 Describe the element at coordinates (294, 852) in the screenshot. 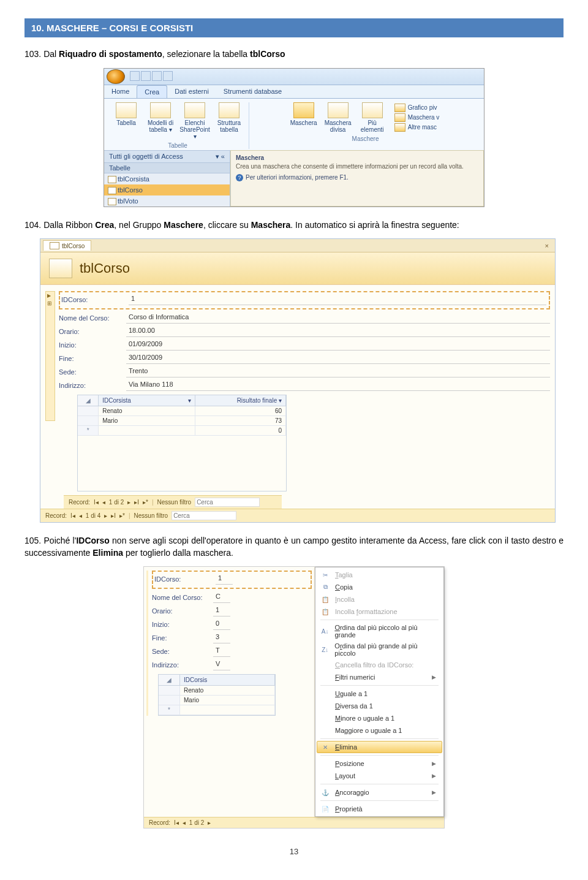

I see `page-number: 13` at that location.